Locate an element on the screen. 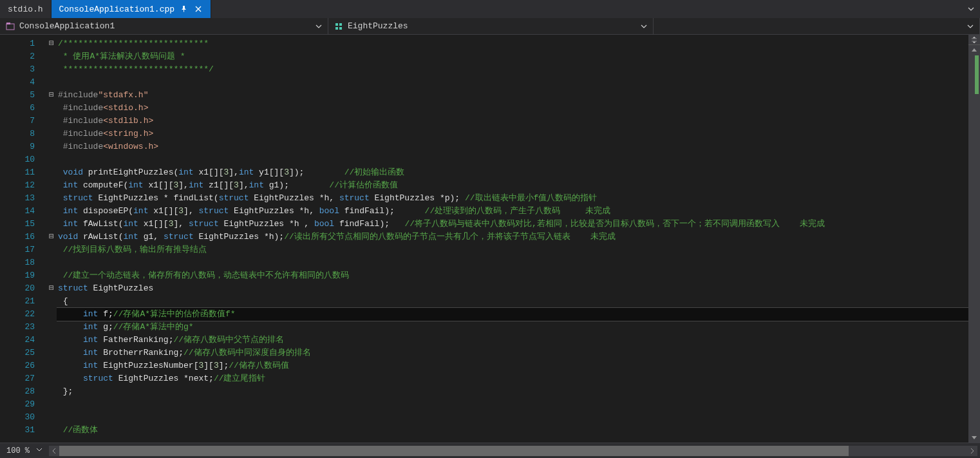 The height and width of the screenshot is (458, 980). code-line: * 使用A*算法解决八数码问题 * is located at coordinates (513, 57).